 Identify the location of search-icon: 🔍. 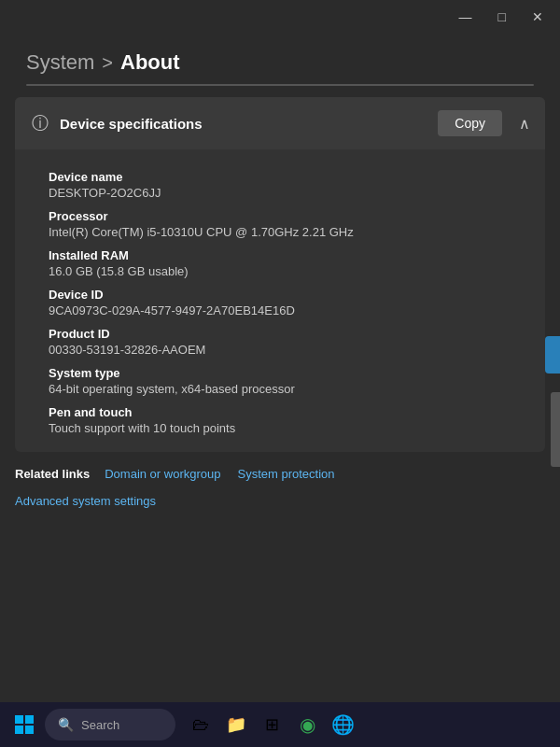
(65, 725).